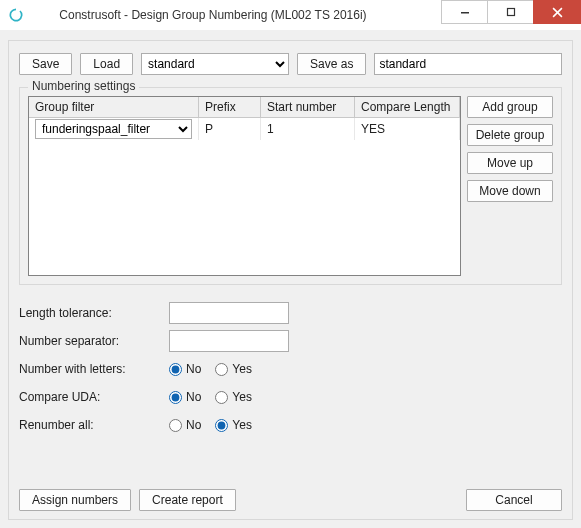  What do you see at coordinates (464, 12) in the screenshot?
I see `minimize-button` at bounding box center [464, 12].